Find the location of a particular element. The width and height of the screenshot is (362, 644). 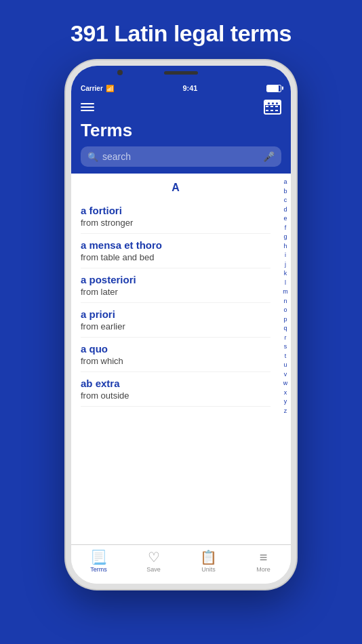

more-tab-label: More is located at coordinates (263, 569).